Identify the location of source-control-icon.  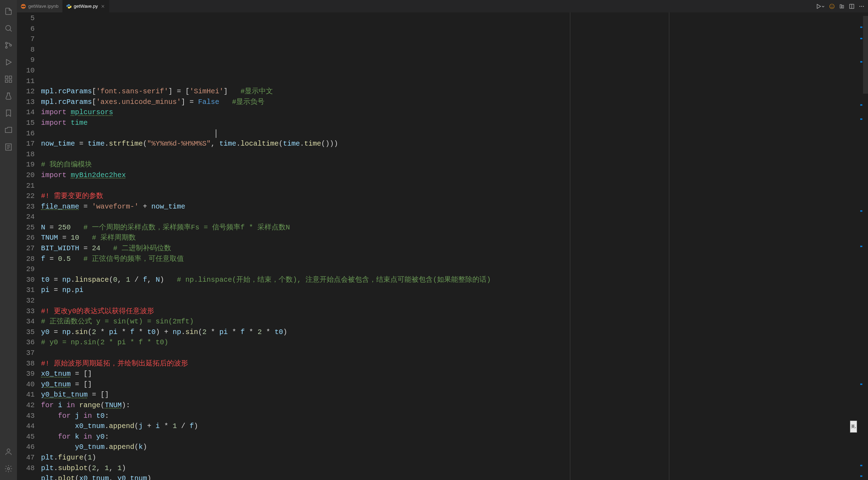
(8, 45).